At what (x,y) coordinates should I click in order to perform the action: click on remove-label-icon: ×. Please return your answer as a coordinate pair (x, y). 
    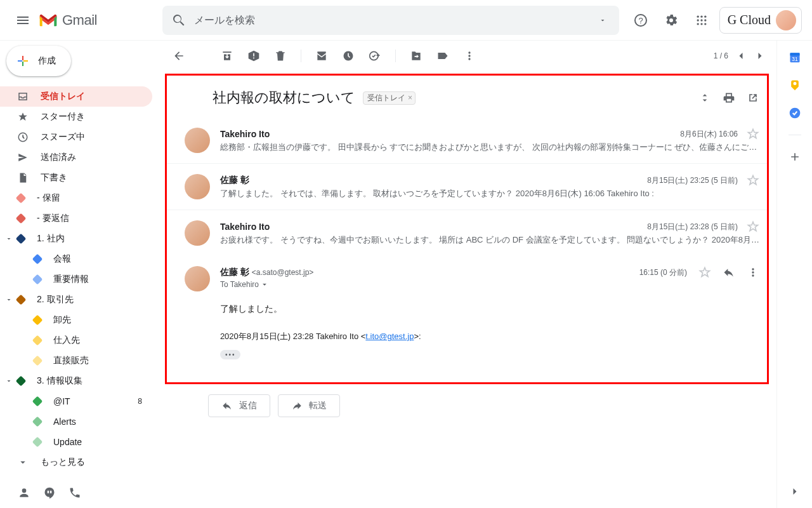
    Looking at the image, I should click on (410, 98).